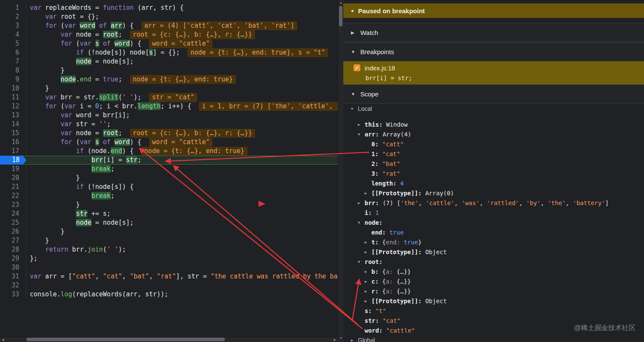  I want to click on line-number: 24, so click(13, 214).